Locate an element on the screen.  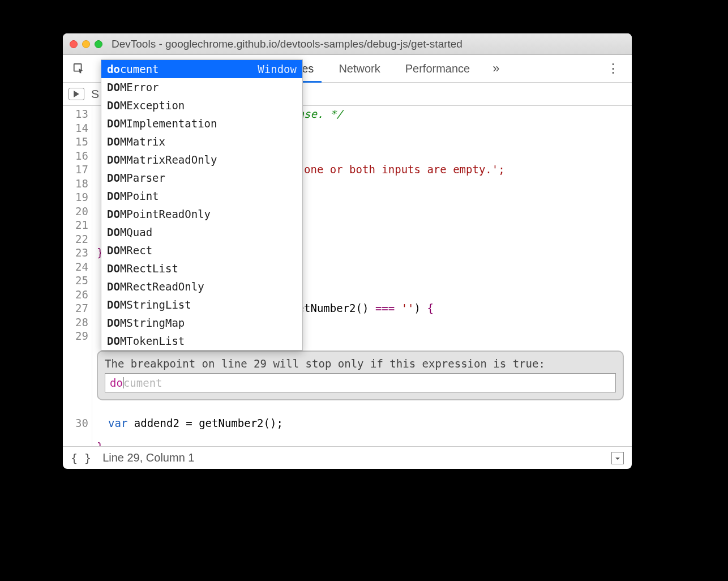
autocomplete-label: DOMTokenList is located at coordinates (146, 341).